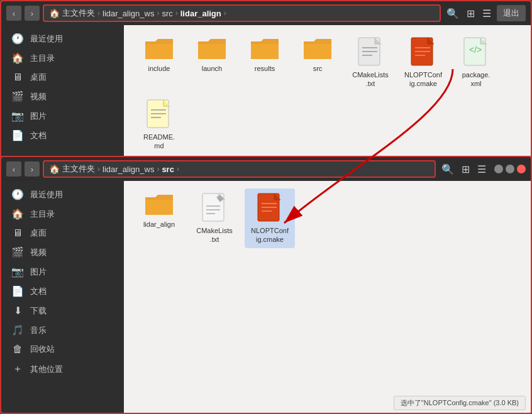  What do you see at coordinates (318, 63) in the screenshot?
I see `file-src-upper: src` at bounding box center [318, 63].